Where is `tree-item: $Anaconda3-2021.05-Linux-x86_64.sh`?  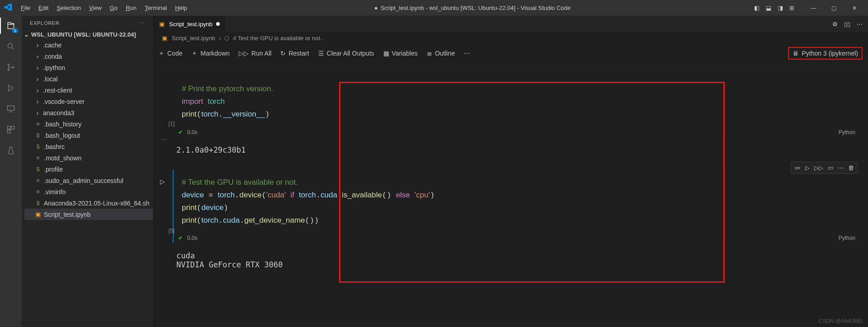
tree-item: $Anaconda3-2021.05-Linux-x86_64.sh is located at coordinates (89, 203).